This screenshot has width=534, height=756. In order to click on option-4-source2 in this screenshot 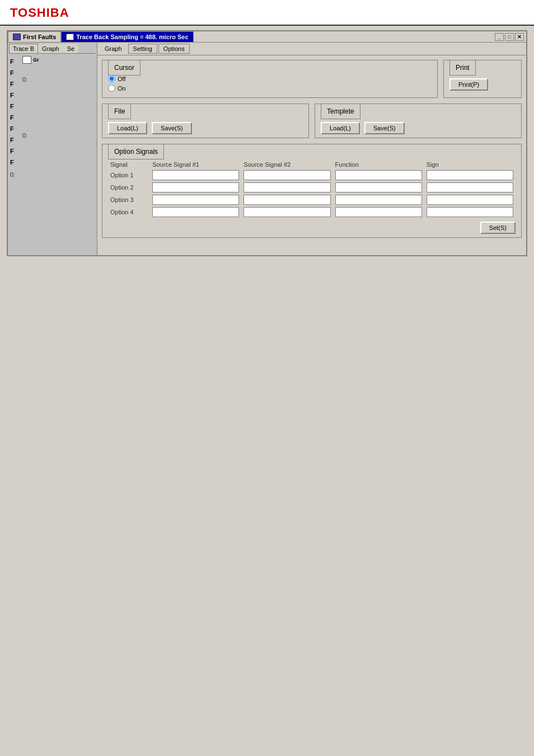, I will do `click(287, 212)`.